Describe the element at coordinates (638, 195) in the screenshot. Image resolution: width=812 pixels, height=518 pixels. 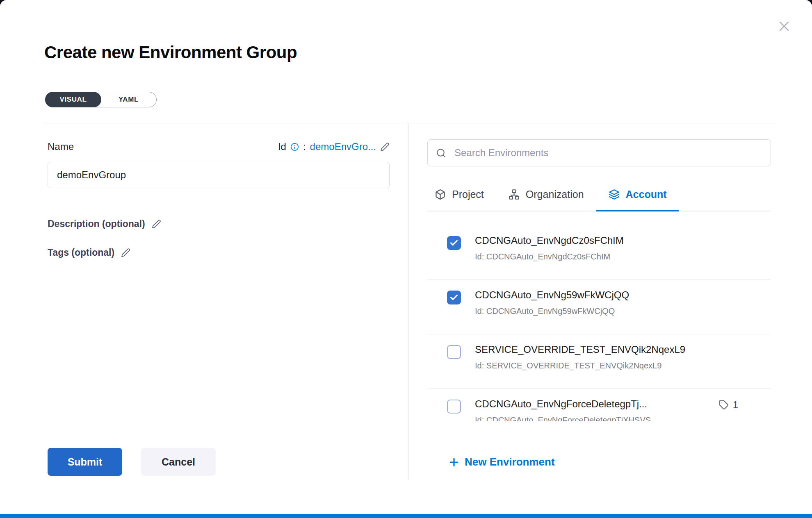
I see `tab-account: Account` at that location.